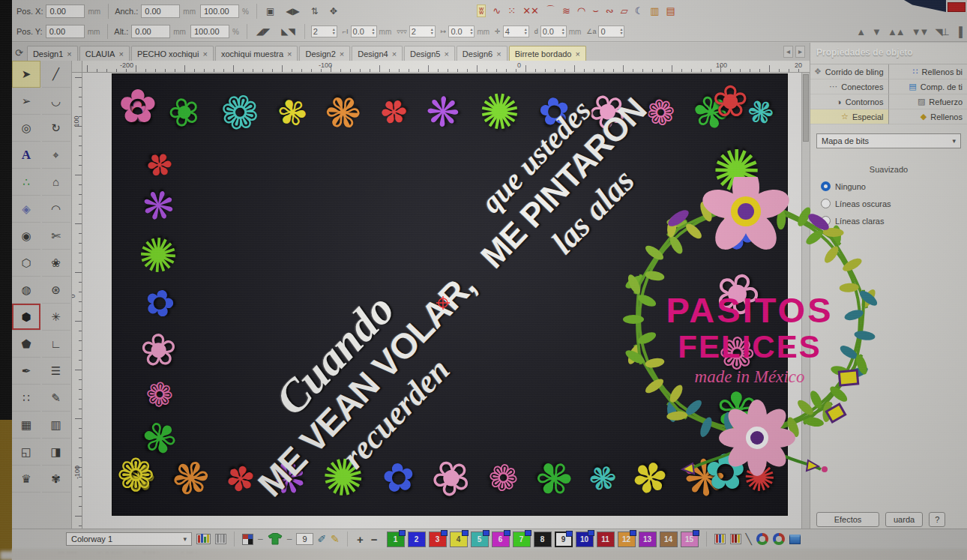 Image resolution: width=967 pixels, height=560 pixels. Describe the element at coordinates (56, 344) in the screenshot. I see `angle-node-tool: ∟` at that location.